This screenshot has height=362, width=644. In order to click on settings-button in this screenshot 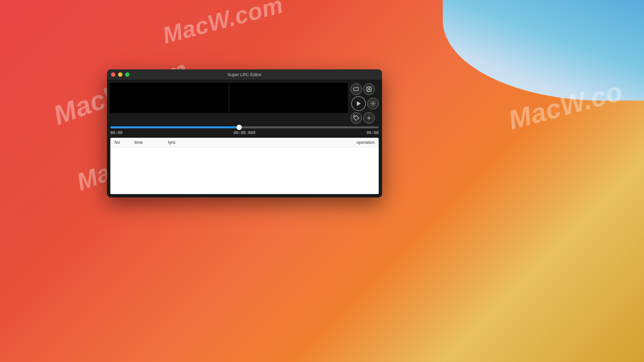, I will do `click(373, 104)`.